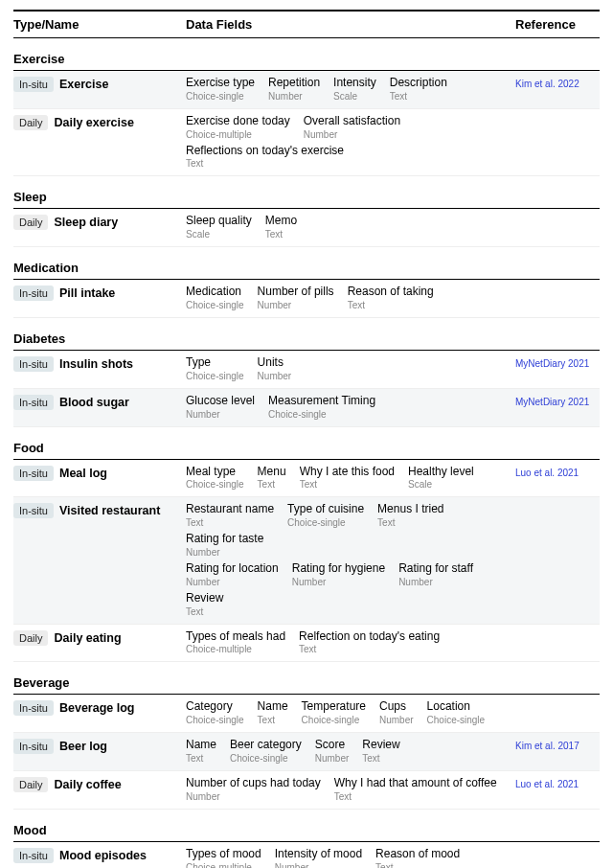  What do you see at coordinates (215, 707) in the screenshot?
I see `field-name: Category` at bounding box center [215, 707].